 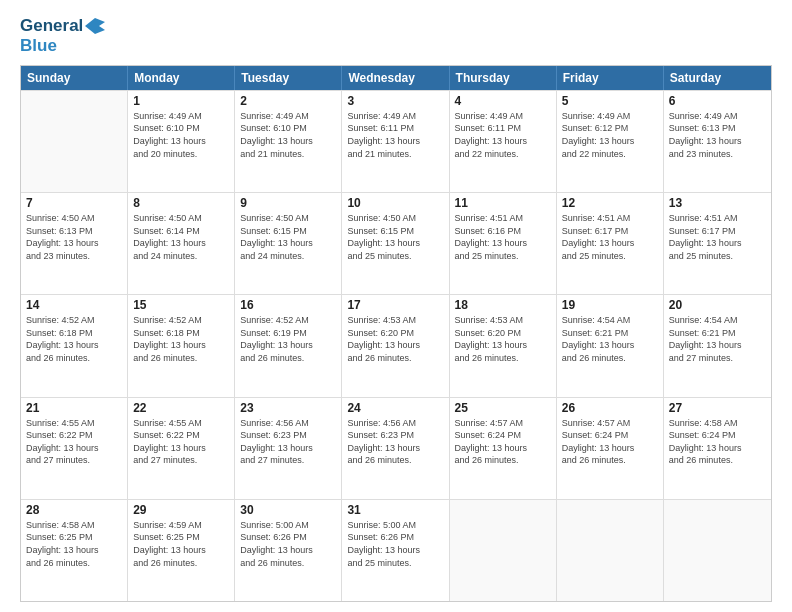 I want to click on day-detail: Sunrise: 4:50 AM Sunset: 6:13 PM Dayligh…, so click(x=74, y=237).